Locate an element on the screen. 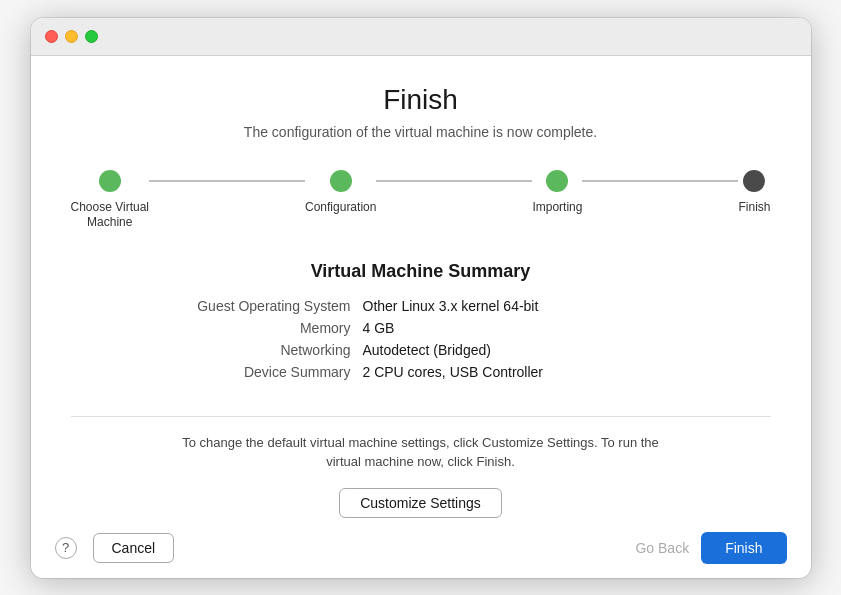 This screenshot has width=841, height=595. summary-value-networking: Autodetect (Bridged) is located at coordinates (427, 350).